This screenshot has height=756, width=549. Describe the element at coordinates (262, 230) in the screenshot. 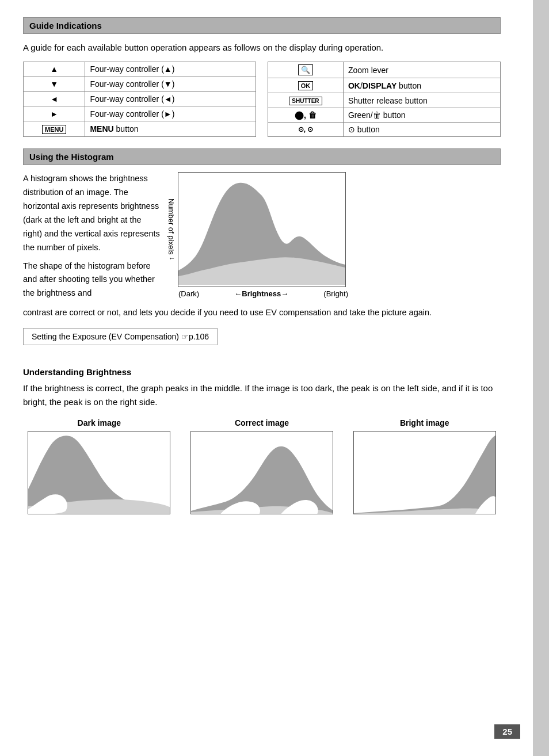

I see `histogram-main-chart` at that location.